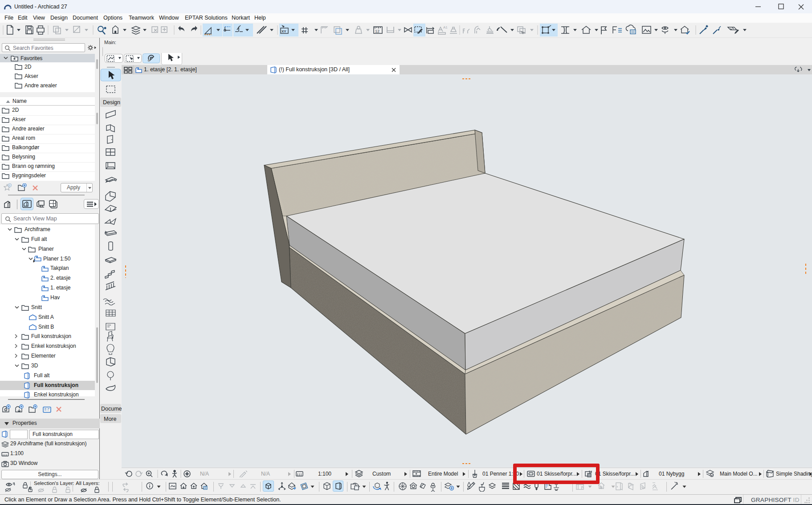 The height and width of the screenshot is (505, 812). I want to click on svg-text: 12, so click(377, 31).